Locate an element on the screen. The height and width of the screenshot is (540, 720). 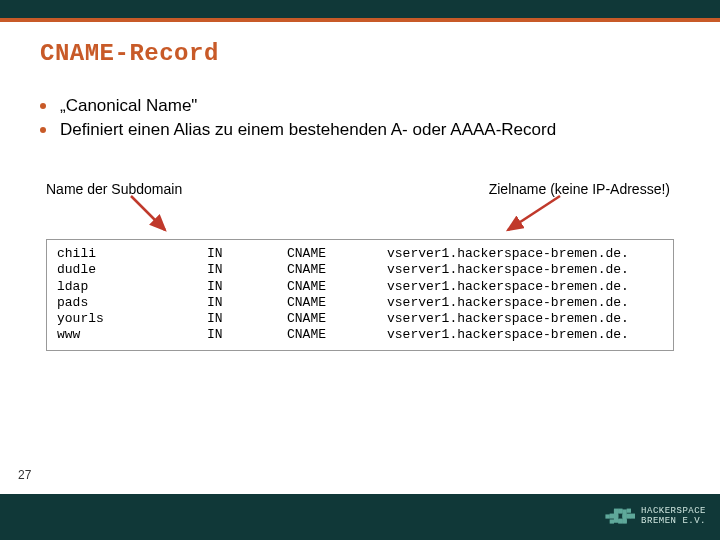
table-row: www IN CNAME vserver1.hackerspace-bremen… is located at coordinates (360, 335).